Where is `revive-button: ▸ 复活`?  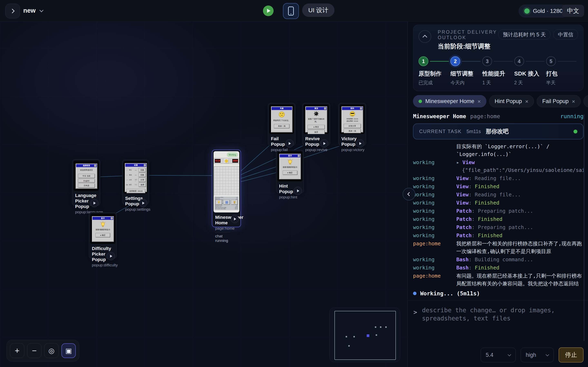 revive-button: ▸ 复活 is located at coordinates (316, 127).